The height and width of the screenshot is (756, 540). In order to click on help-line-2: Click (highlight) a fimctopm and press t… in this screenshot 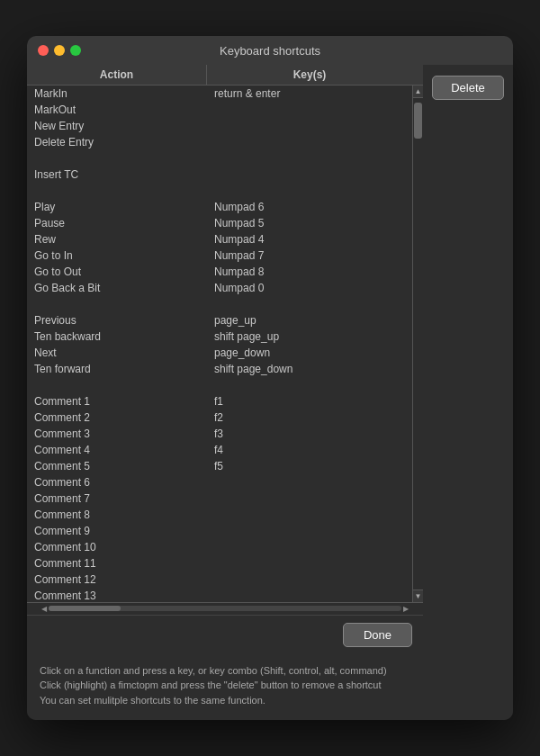, I will do `click(225, 686)`.